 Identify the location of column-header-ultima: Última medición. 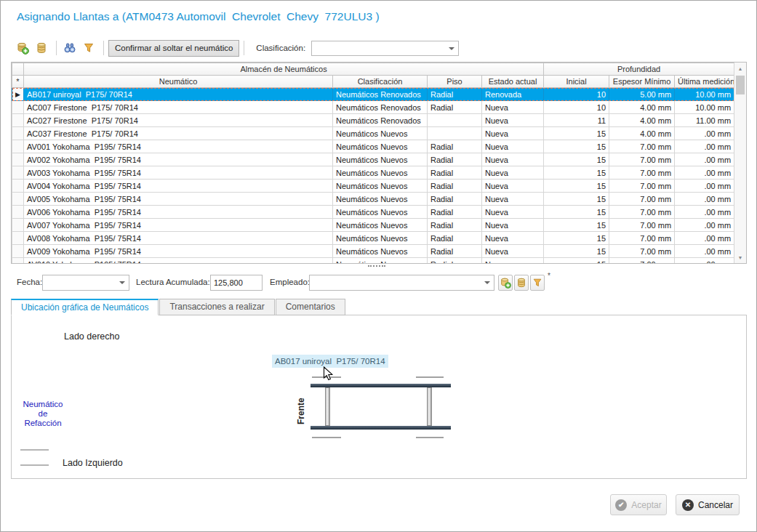
(704, 81).